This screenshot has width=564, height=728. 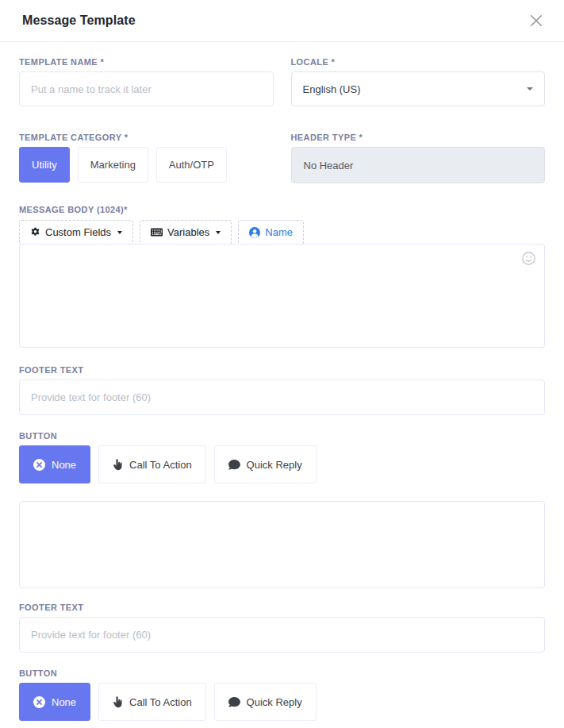 I want to click on template-category-group: TEMPLATE CATEGORY * Utility Marketing Au…, so click(x=146, y=158).